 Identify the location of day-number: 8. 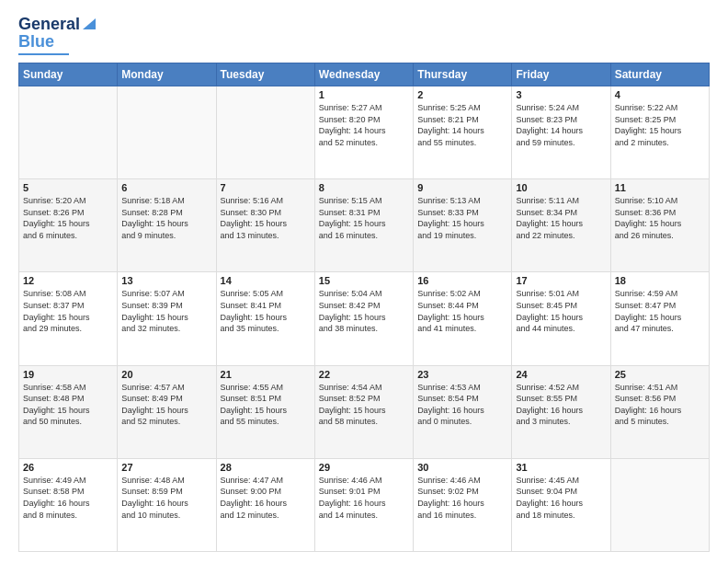
(364, 188).